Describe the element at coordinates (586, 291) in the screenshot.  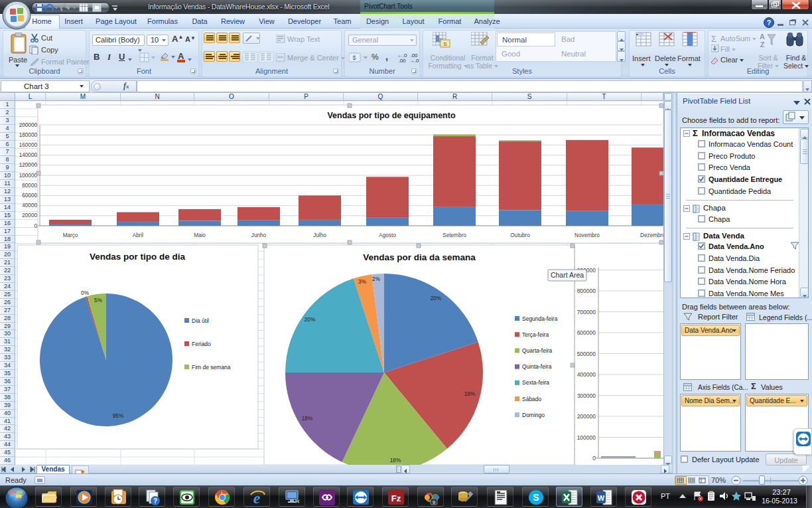
I see `svg-text: 800000` at that location.